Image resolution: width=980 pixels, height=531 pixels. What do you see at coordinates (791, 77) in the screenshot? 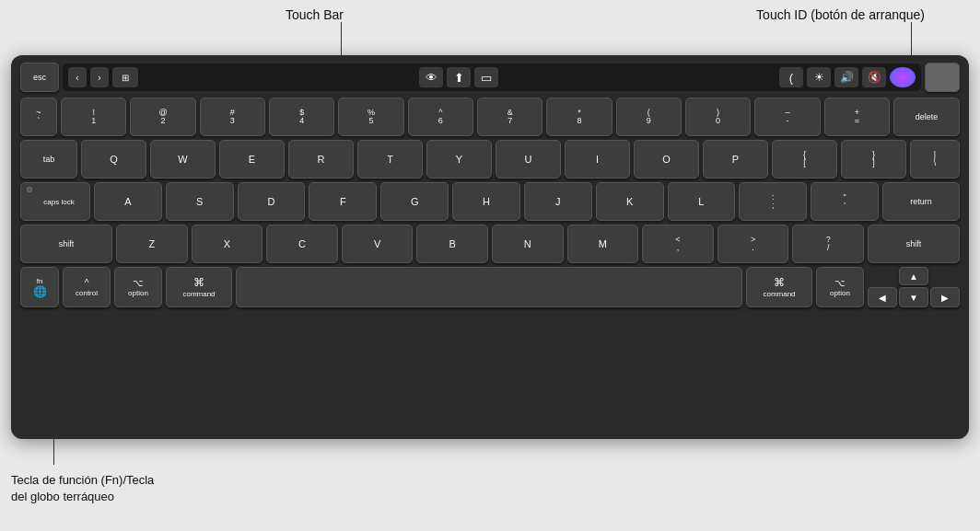
I see `tb-paren: (` at bounding box center [791, 77].